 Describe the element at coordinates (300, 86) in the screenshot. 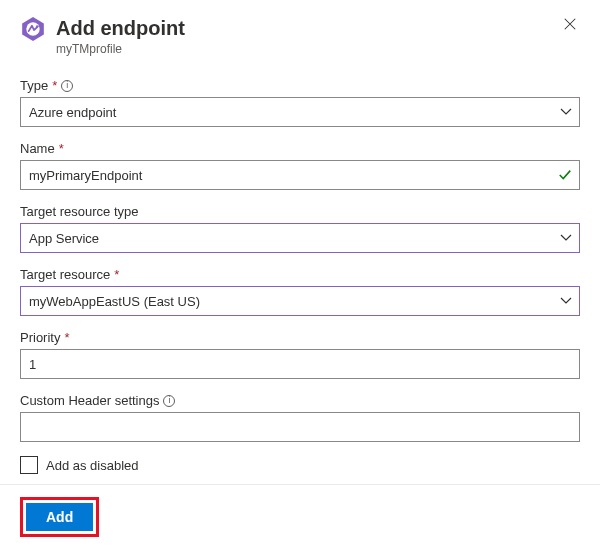

I see `label-type: Type * i` at that location.